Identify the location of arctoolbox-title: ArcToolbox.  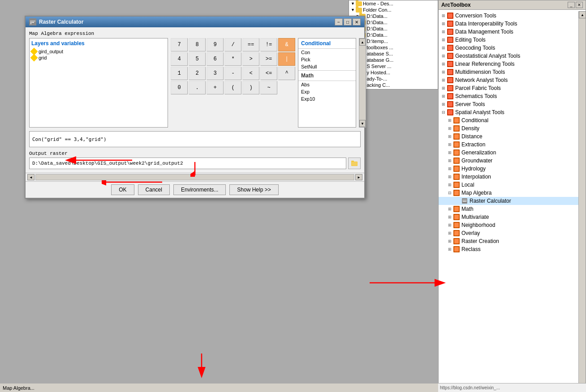
(456, 5).